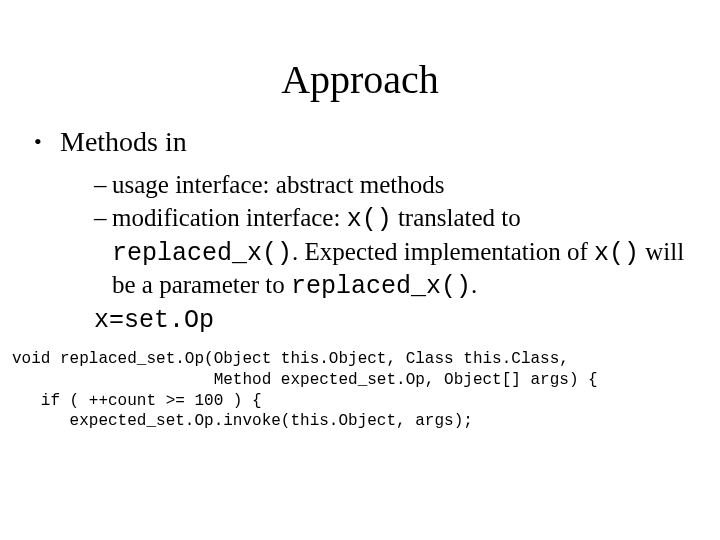  Describe the element at coordinates (474, 284) in the screenshot. I see `sub-text-seg: .` at that location.